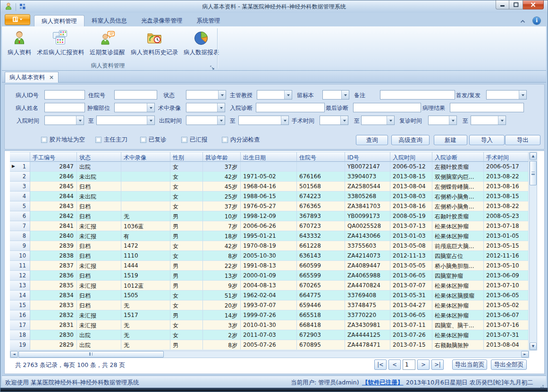 This screenshot has width=548, height=392. What do you see at coordinates (154, 46) in the screenshot?
I see `ribbon-button-patient-data-history: 病人资料历史记录` at bounding box center [154, 46].